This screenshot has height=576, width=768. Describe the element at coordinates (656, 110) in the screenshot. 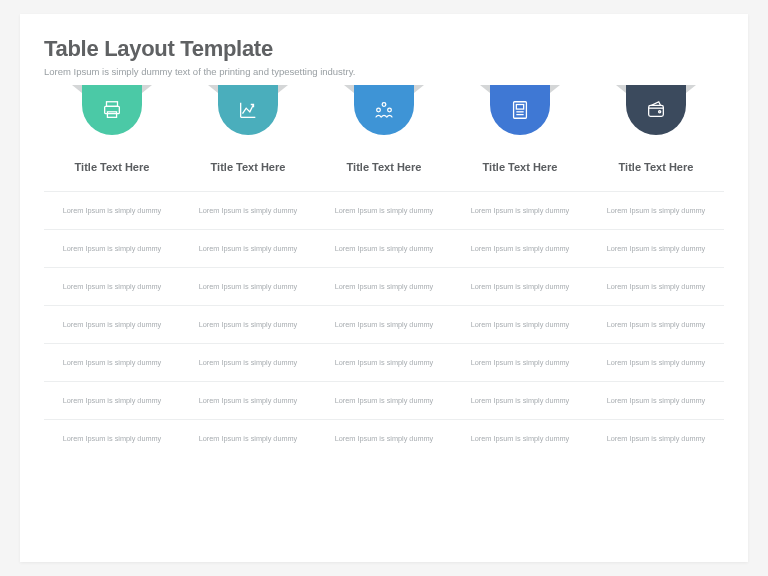

I see `wallet-icon` at that location.